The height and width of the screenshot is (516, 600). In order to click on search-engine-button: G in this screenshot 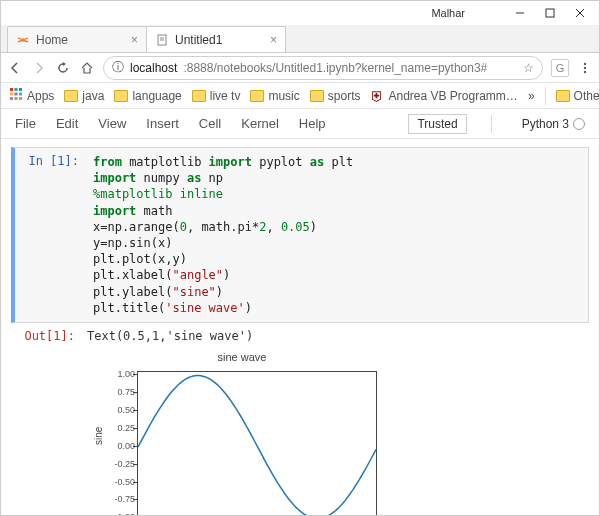, I will do `click(560, 68)`.